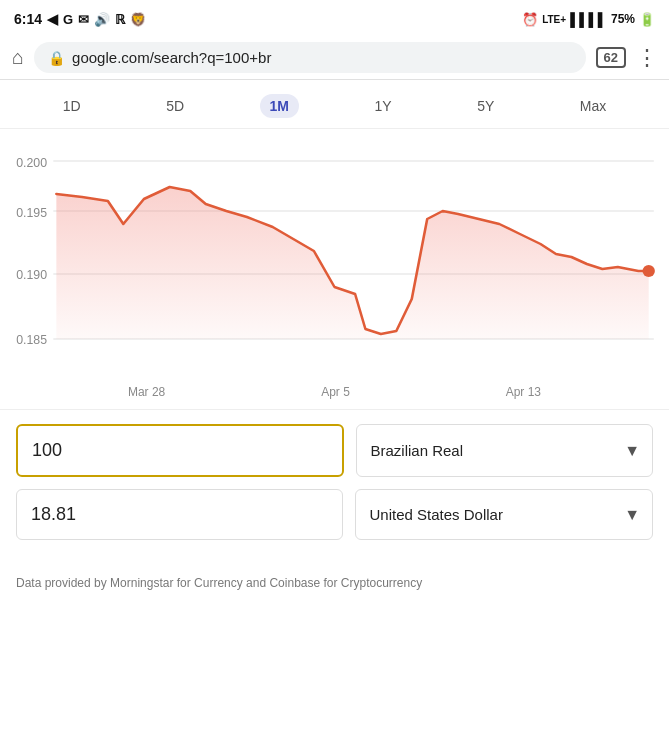 Image resolution: width=669 pixels, height=750 pixels. I want to click on svg-text: 0.195, so click(32, 213).